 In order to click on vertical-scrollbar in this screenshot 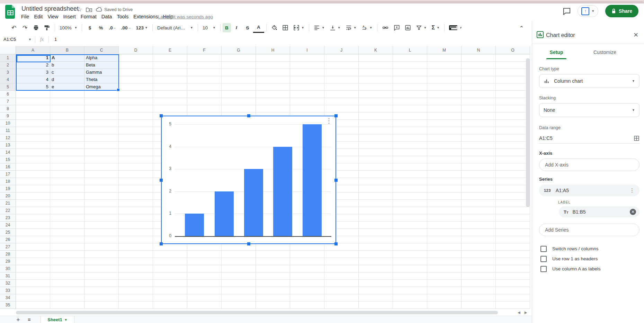, I will do `click(528, 133)`.